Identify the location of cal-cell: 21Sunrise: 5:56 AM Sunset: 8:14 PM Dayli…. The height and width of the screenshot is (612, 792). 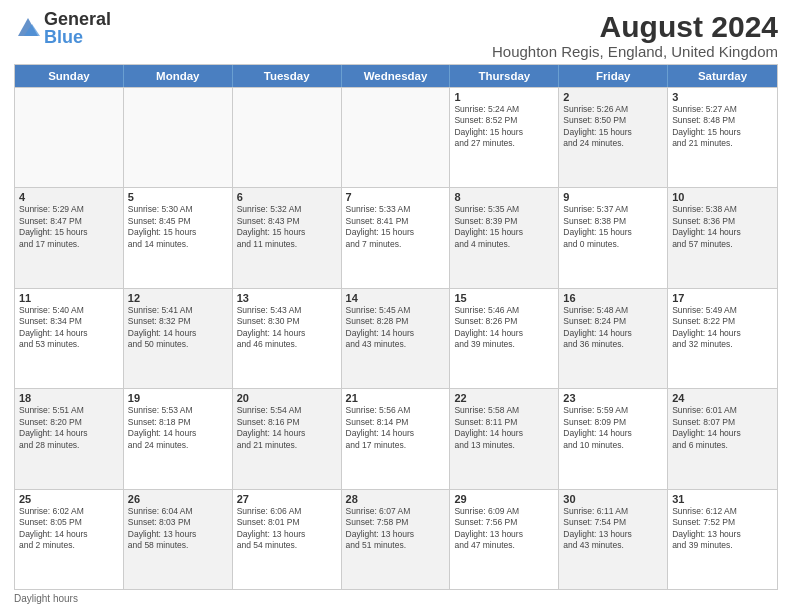
(396, 438).